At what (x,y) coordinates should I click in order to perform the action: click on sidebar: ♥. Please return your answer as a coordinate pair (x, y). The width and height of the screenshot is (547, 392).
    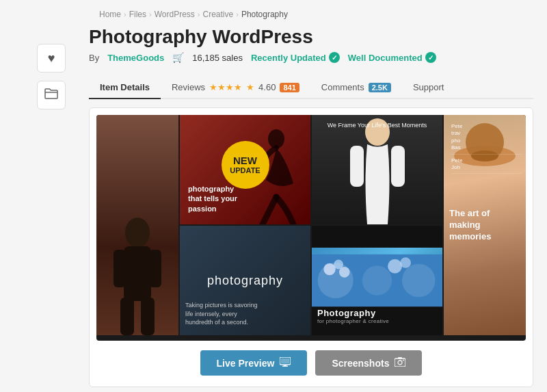
    Looking at the image, I should click on (51, 205).